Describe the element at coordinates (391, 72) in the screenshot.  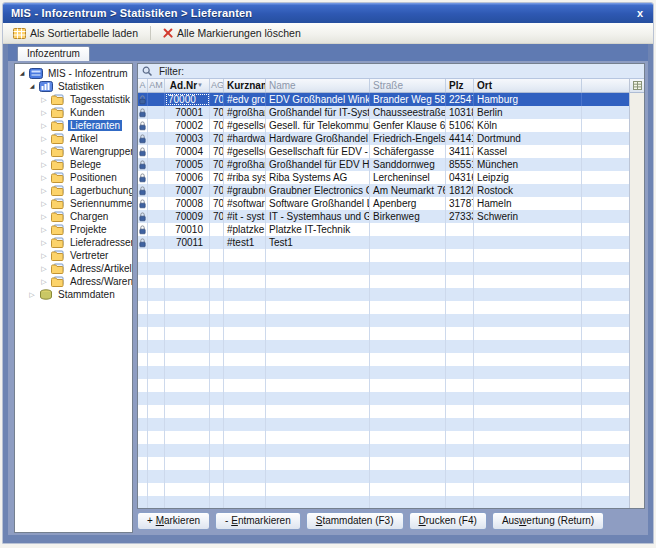
I see `filter-bar: Filter:` at that location.